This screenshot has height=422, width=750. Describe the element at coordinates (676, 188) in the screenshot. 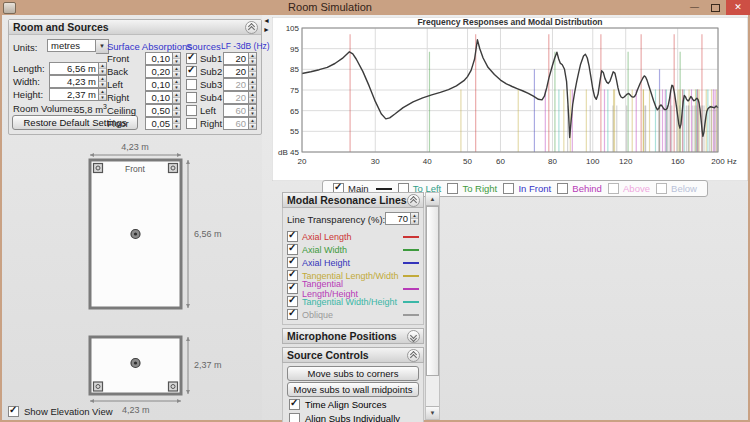

I see `legend-item-below: Below` at that location.